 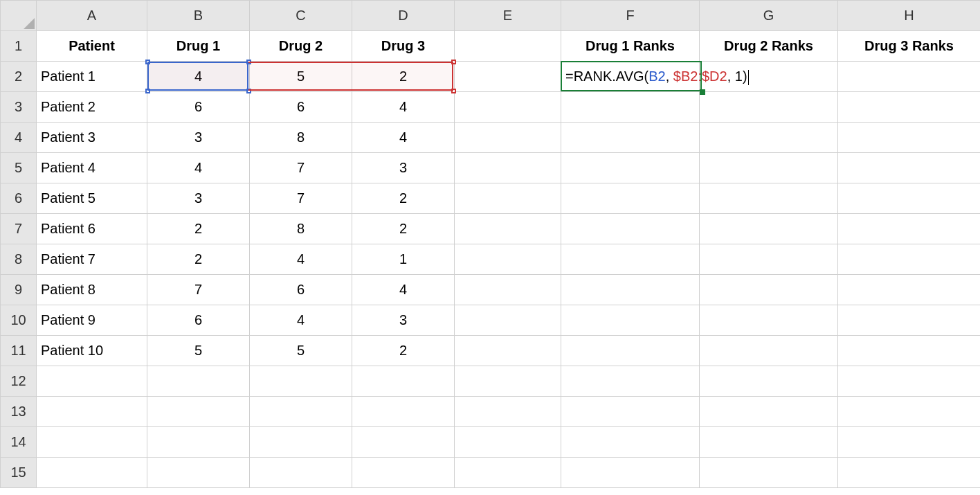 What do you see at coordinates (909, 381) in the screenshot?
I see `cell-H12` at bounding box center [909, 381].